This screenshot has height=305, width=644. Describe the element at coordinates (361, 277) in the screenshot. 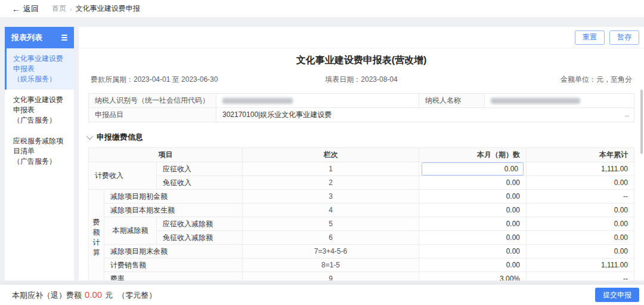

I see `table-row: 费率 9 3.00% --` at that location.